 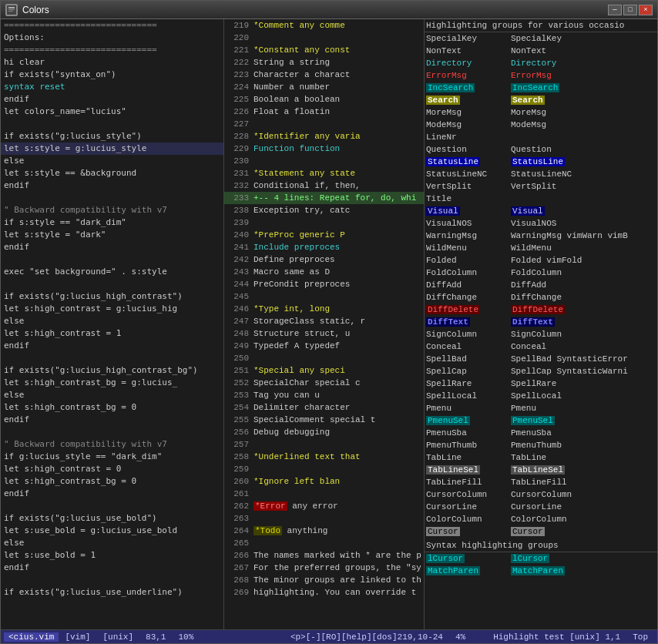 I want to click on middle-row: 264*Todo anything, so click(x=324, y=531).